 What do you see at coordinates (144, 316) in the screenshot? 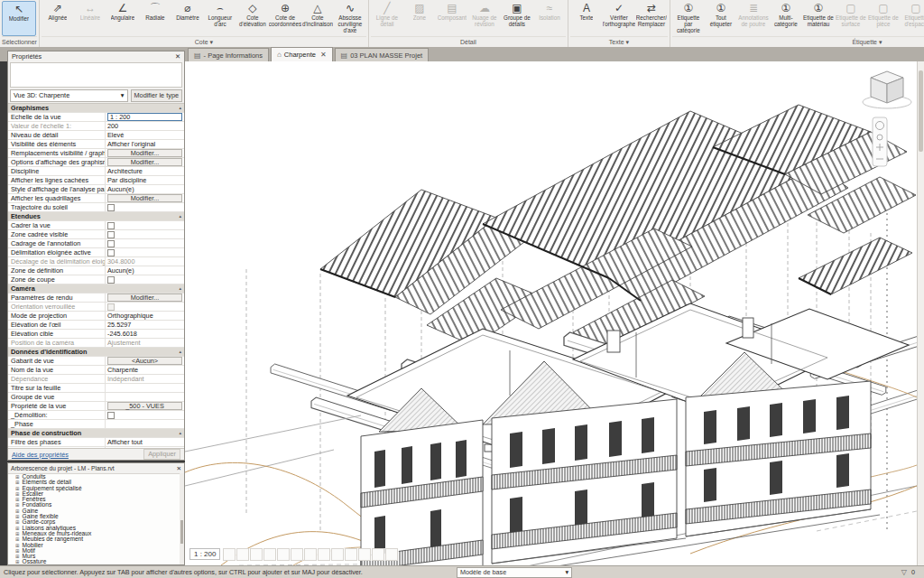
I see `property-value: Orthographique` at bounding box center [144, 316].